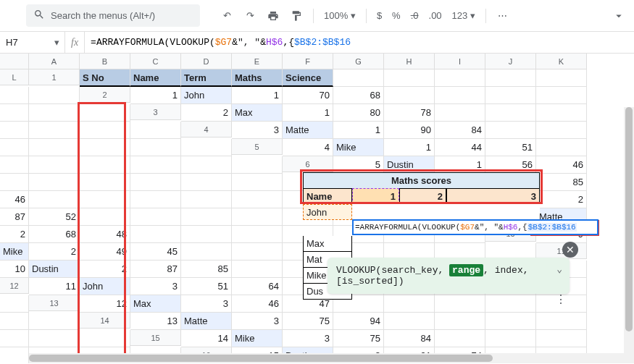 The width and height of the screenshot is (634, 364). Describe the element at coordinates (14, 77) in the screenshot. I see `column-header-L: L` at that location.